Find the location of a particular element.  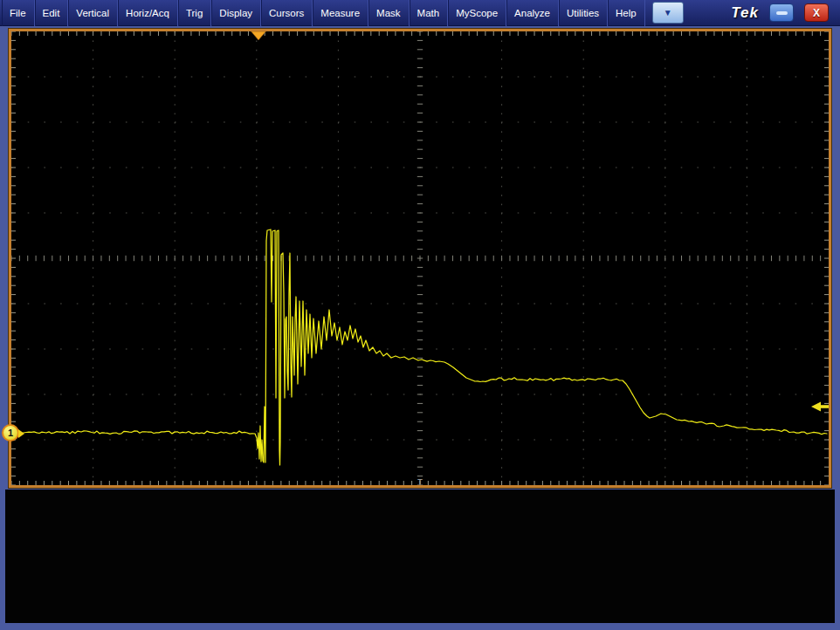

minimize-icon is located at coordinates (782, 13).